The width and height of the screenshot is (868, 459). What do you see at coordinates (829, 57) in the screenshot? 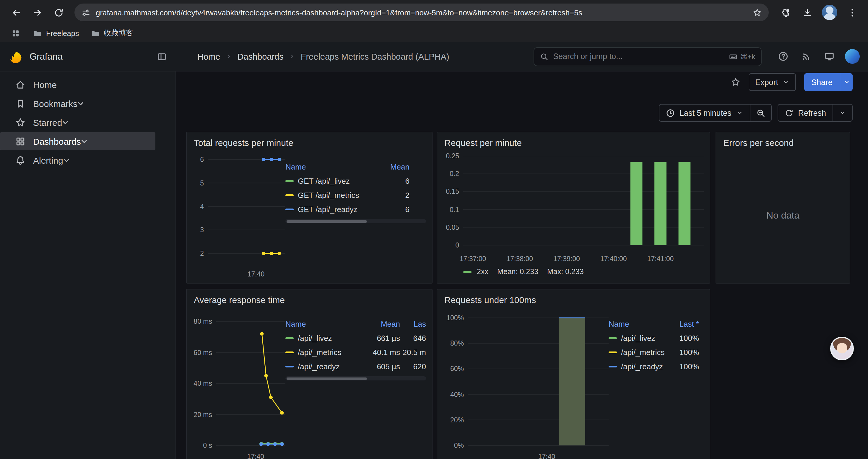
I see `display-button` at bounding box center [829, 57].